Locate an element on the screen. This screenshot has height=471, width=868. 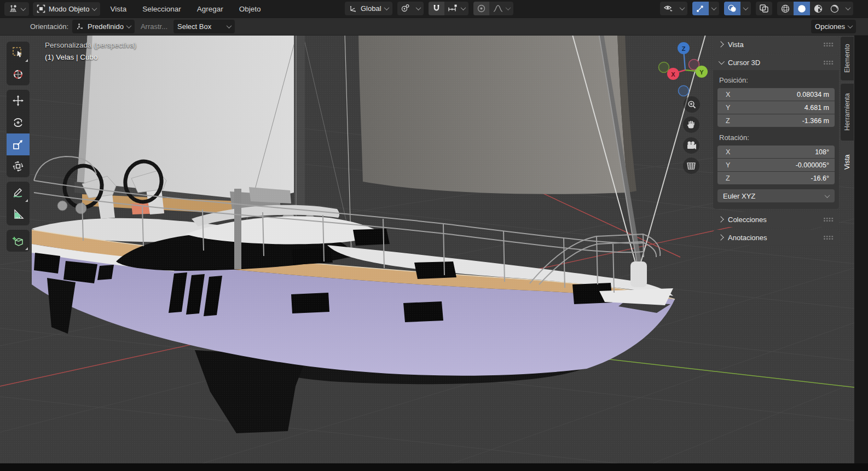
proportional-editing-controls is located at coordinates (494, 9).